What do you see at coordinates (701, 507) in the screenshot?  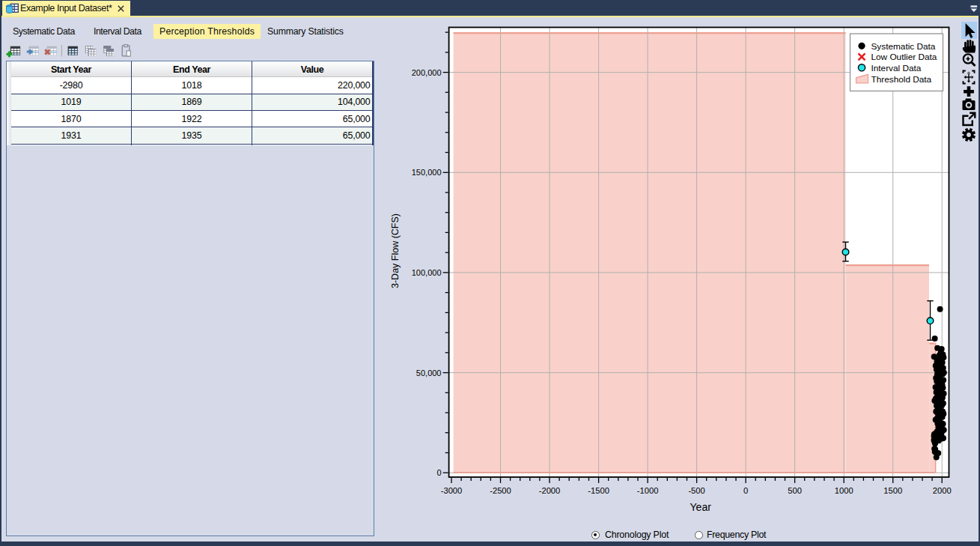 I see `svg-text: Year` at bounding box center [701, 507].